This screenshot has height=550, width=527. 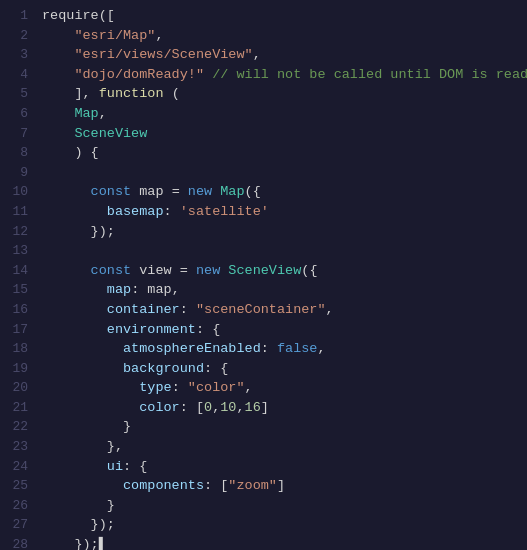 I want to click on code-line: const view = new SceneView({, so click(x=284, y=271).